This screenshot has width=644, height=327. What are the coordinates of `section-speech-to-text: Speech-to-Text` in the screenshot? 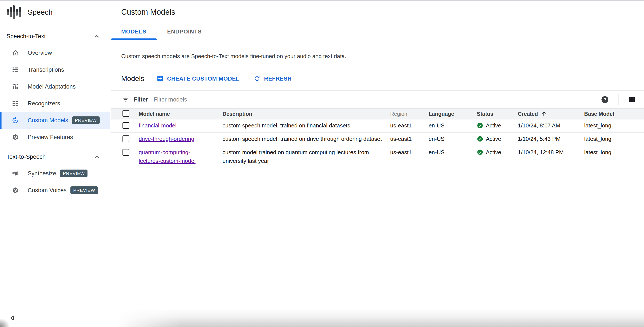 It's located at (55, 36).